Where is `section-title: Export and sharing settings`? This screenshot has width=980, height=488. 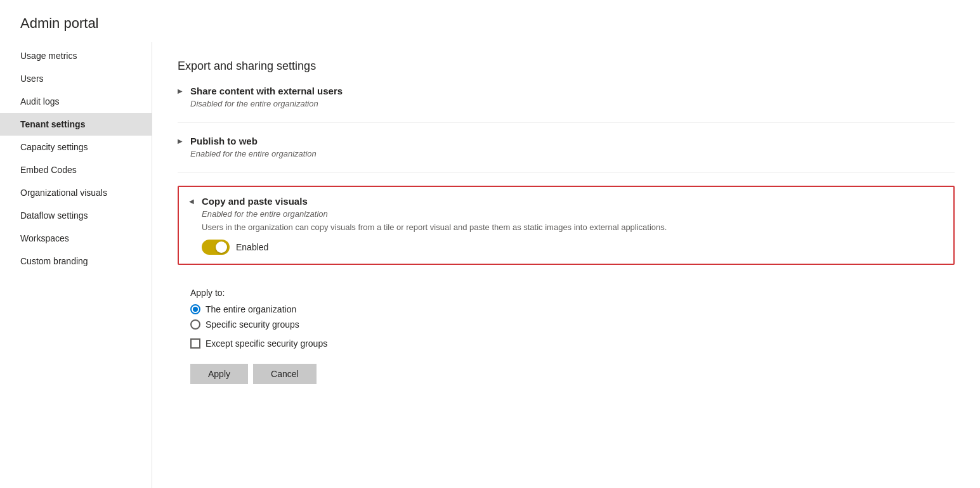
section-title: Export and sharing settings is located at coordinates (566, 66).